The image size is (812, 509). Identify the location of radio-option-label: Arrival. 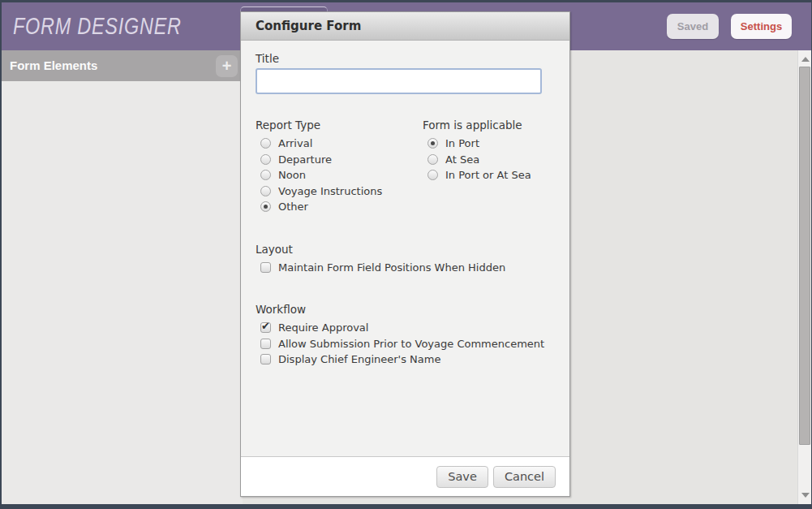
(295, 143).